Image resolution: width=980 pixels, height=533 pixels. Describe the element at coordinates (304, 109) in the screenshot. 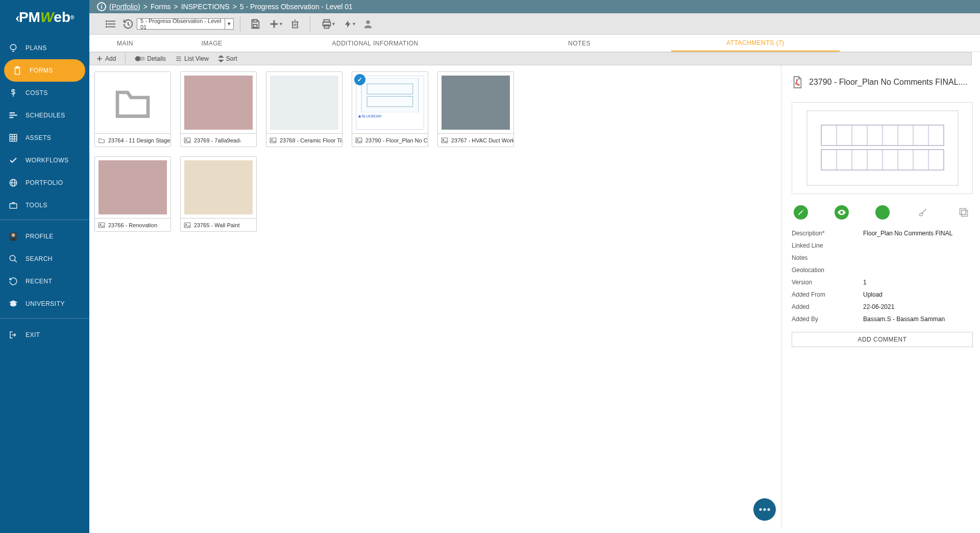

I see `attachment-card: 23768 - Ceramic Floor Tiling` at that location.